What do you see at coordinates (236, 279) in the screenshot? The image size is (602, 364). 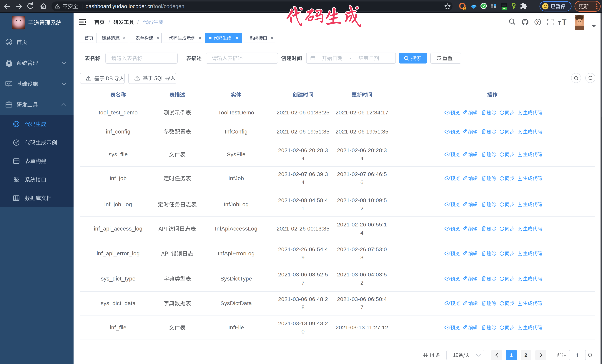 I see `svg-text: SysDictType` at bounding box center [236, 279].